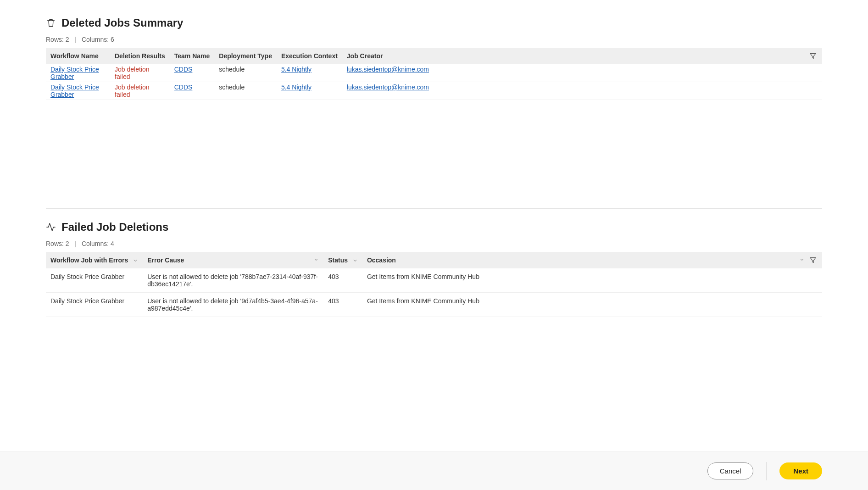 The image size is (868, 490). Describe the element at coordinates (343, 260) in the screenshot. I see `col-status: Status` at that location.